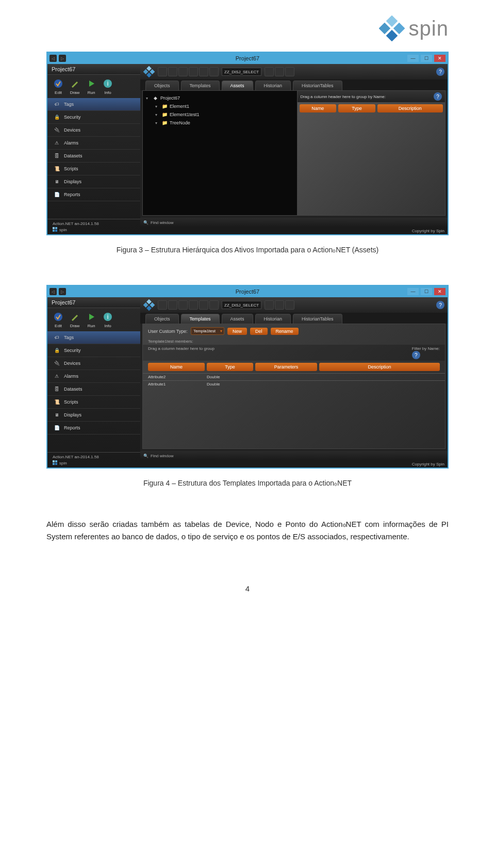 The width and height of the screenshot is (495, 868). I want to click on rename-button: Rename, so click(285, 331).